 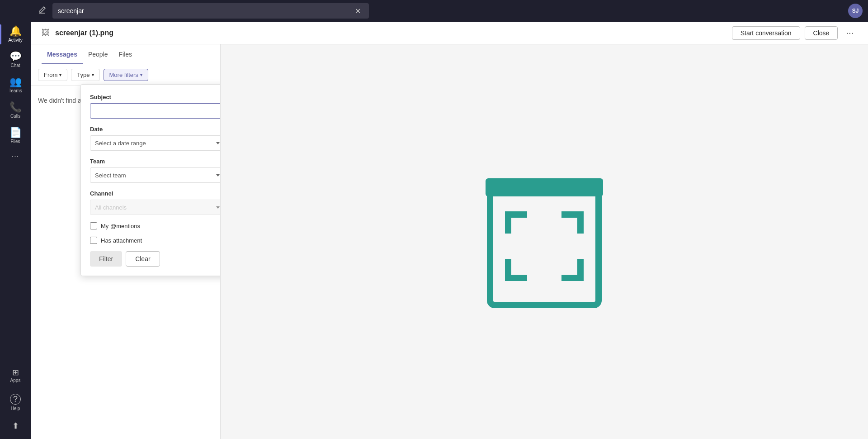 I want to click on search-input, so click(x=205, y=11).